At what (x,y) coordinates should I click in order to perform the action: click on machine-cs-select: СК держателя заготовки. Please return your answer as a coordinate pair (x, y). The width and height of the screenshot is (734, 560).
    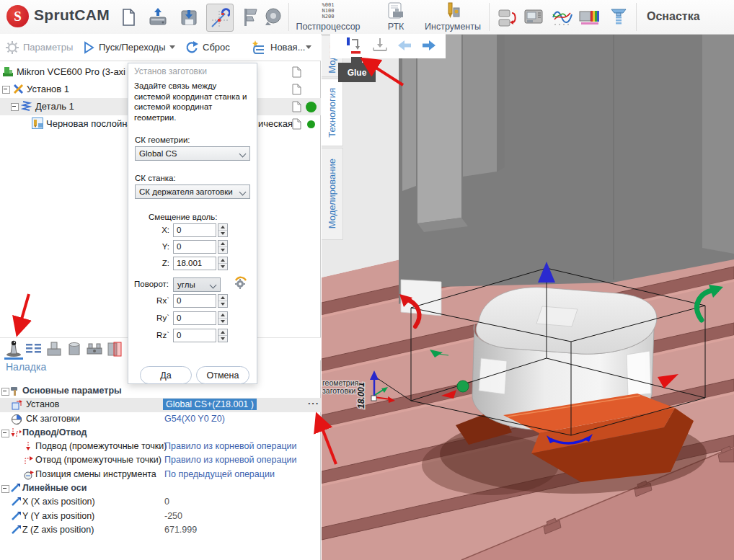
    Looking at the image, I should click on (193, 192).